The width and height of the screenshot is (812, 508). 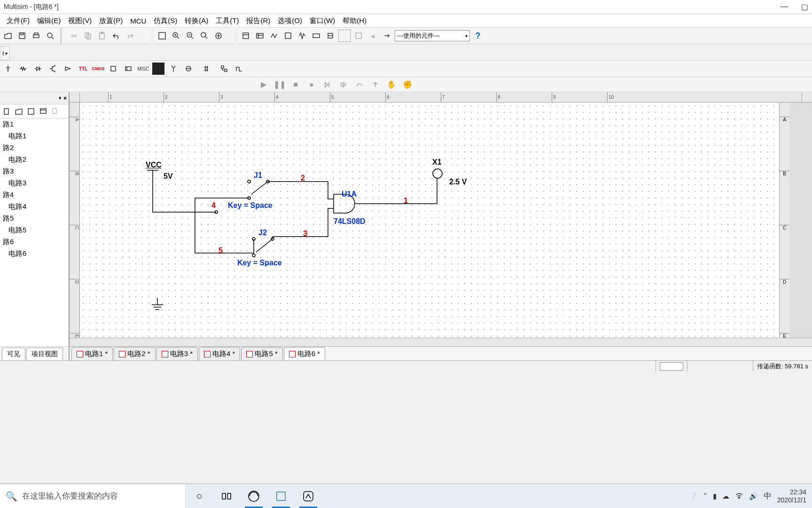 What do you see at coordinates (190, 36) in the screenshot?
I see `zoom-out-icon` at bounding box center [190, 36].